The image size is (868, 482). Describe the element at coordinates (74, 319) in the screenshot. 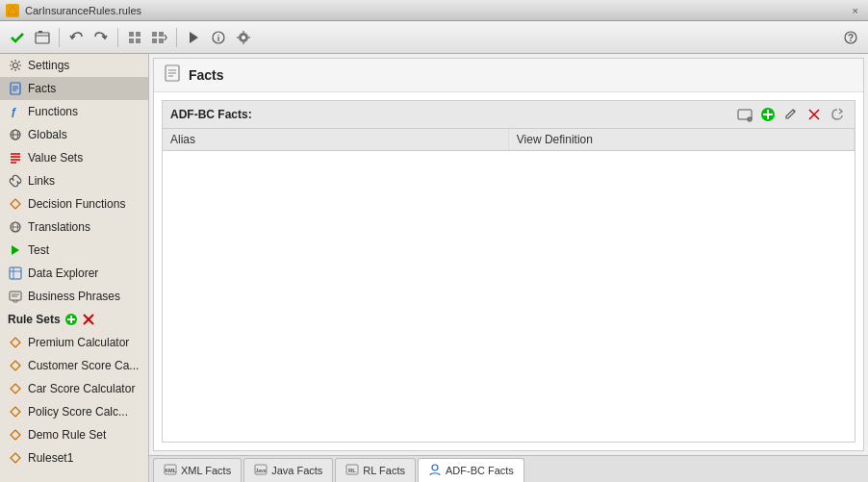

I see `rule-sets-header: Rule Sets` at that location.